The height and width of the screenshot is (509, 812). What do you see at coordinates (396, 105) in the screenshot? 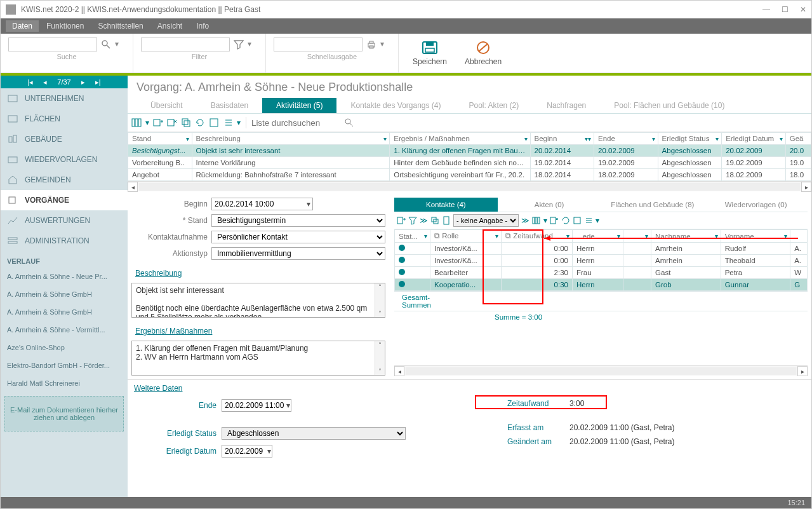
I see `tab-kontakte-vorgang: Kontakte des Vorgangs (4)` at bounding box center [396, 105].